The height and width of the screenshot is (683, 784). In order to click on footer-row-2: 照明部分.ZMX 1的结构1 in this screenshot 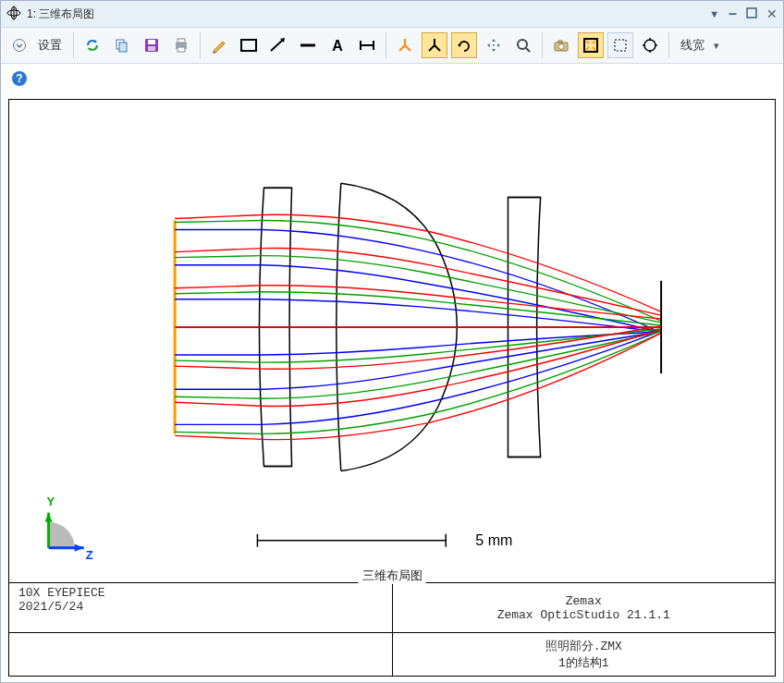, I will do `click(392, 654)`.